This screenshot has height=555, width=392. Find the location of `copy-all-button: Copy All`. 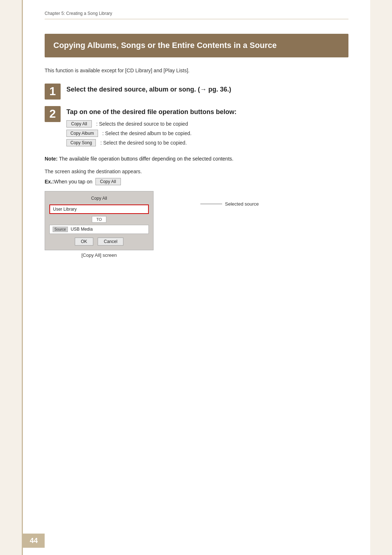

copy-all-button: Copy All is located at coordinates (79, 124).